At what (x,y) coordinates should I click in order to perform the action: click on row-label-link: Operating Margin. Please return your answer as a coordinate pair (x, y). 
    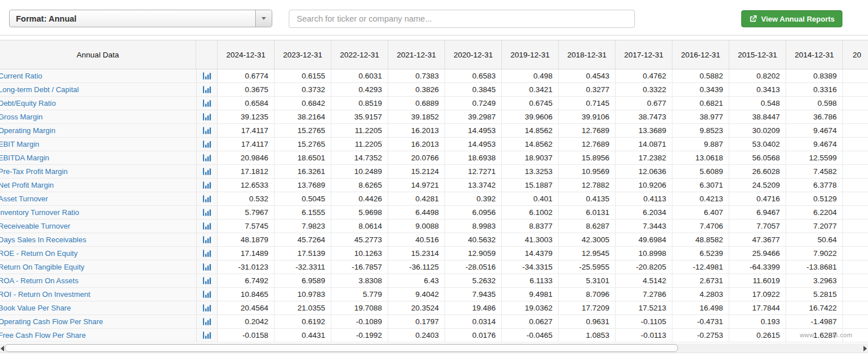
    Looking at the image, I should click on (98, 131).